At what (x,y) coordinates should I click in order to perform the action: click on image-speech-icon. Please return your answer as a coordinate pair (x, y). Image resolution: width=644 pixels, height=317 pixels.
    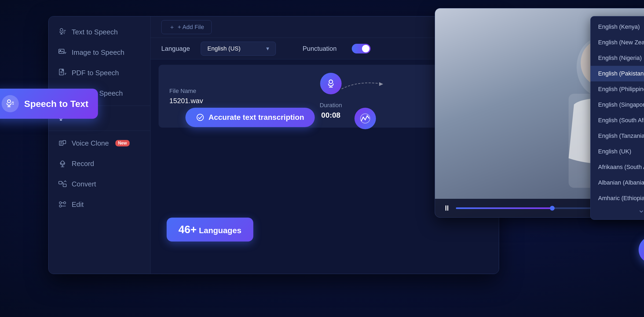
    Looking at the image, I should click on (63, 52).